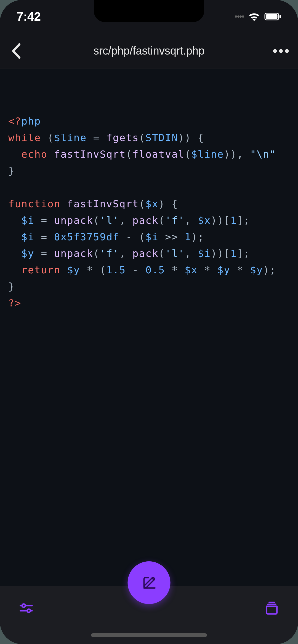  Describe the element at coordinates (273, 17) in the screenshot. I see `battery-icon` at that location.